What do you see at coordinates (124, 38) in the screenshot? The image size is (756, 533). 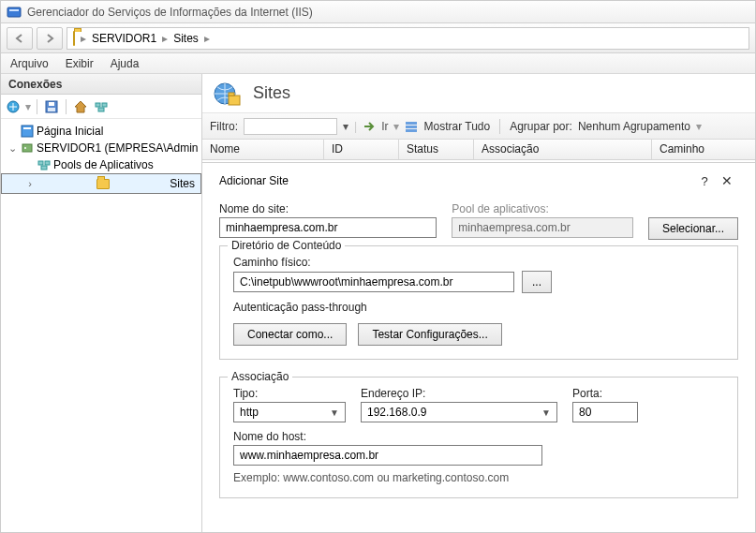 I see `breadcrumb-server: SERVIDOR1` at bounding box center [124, 38].